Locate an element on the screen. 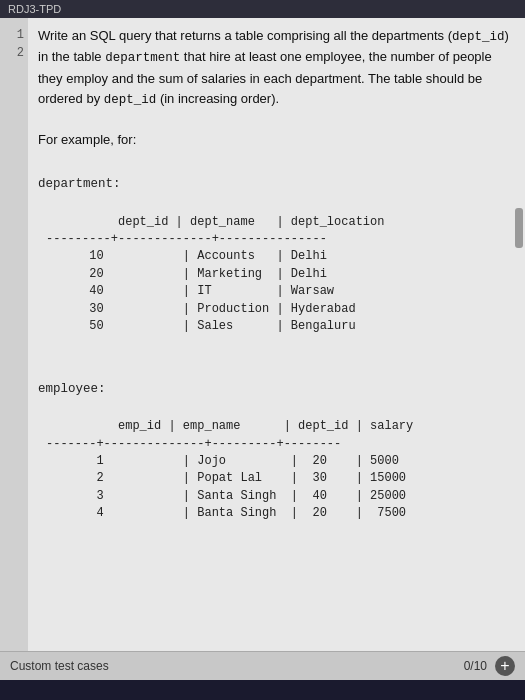  title-text: RDJ3-TPD is located at coordinates (34, 9).